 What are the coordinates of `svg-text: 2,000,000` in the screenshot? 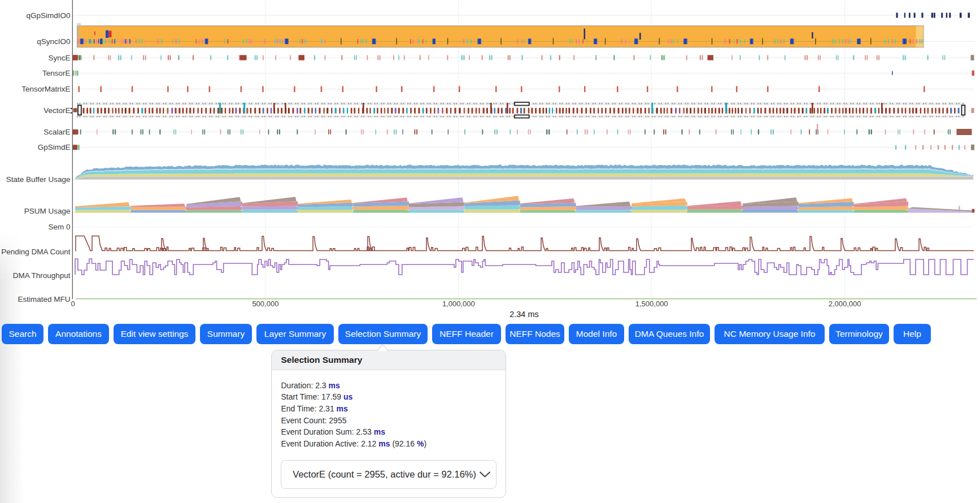 It's located at (845, 304).